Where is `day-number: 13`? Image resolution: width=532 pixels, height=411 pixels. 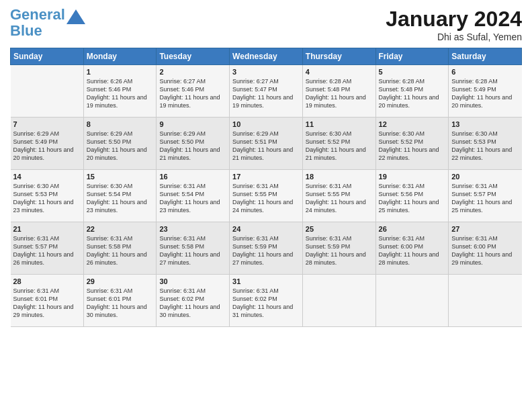 day-number: 13 is located at coordinates (485, 124).